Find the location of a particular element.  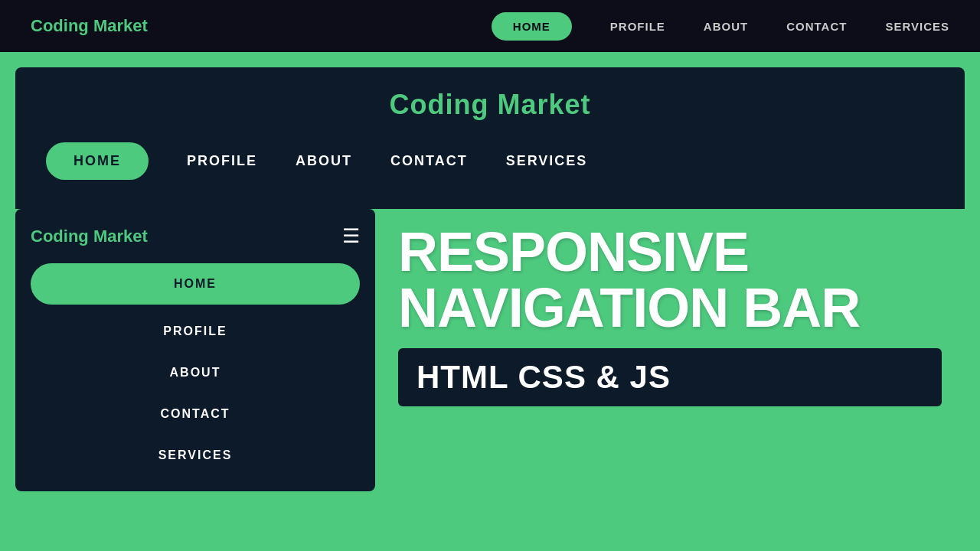

mobile-nav-home: HOME is located at coordinates (195, 284).